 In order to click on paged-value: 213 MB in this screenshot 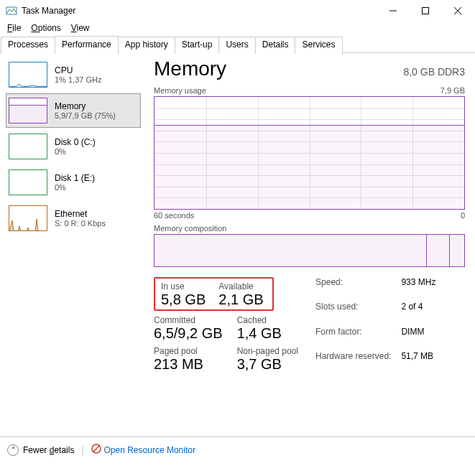, I will do `click(188, 365)`.